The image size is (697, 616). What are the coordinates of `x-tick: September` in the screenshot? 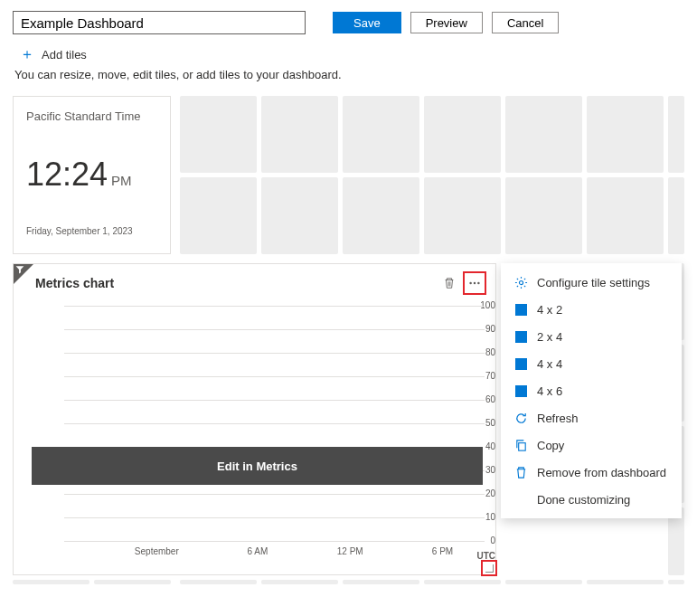 It's located at (157, 552).